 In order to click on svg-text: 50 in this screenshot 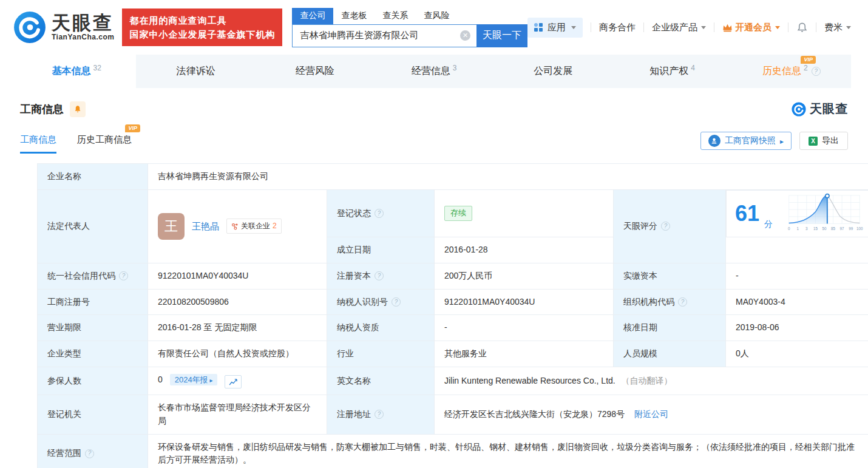, I will do `click(824, 228)`.